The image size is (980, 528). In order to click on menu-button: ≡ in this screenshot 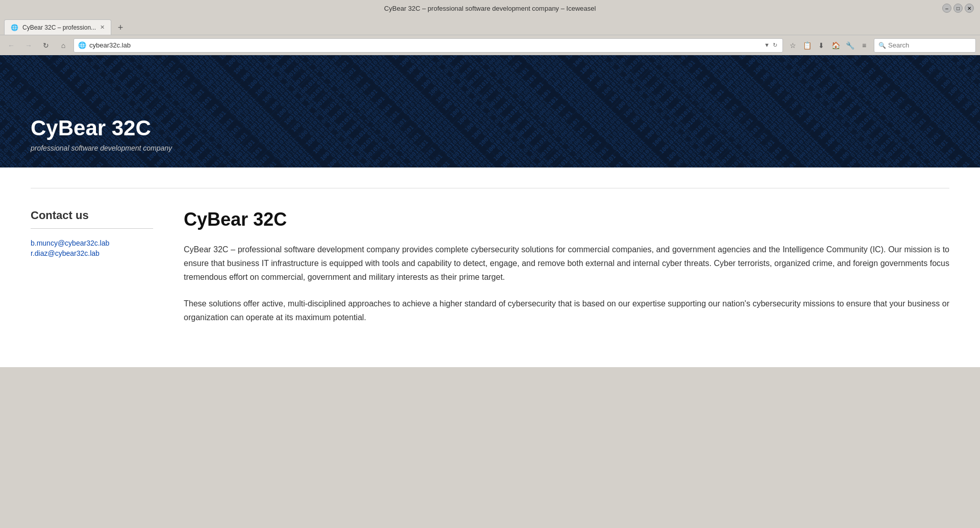, I will do `click(864, 45)`.